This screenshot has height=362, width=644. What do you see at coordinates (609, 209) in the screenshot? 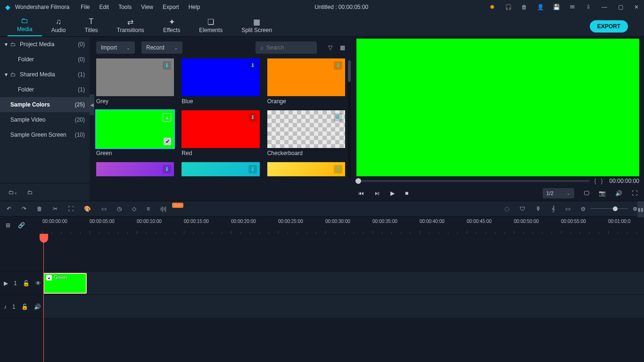
I see `zoom-slider` at bounding box center [609, 209].